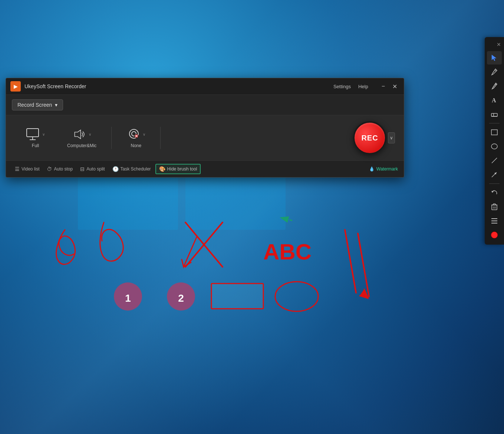 The image size is (504, 434). I want to click on bottom-toolbar: ☰ Video list ⏱ Auto stop ⊟ Auto split 🕐 …, so click(205, 169).